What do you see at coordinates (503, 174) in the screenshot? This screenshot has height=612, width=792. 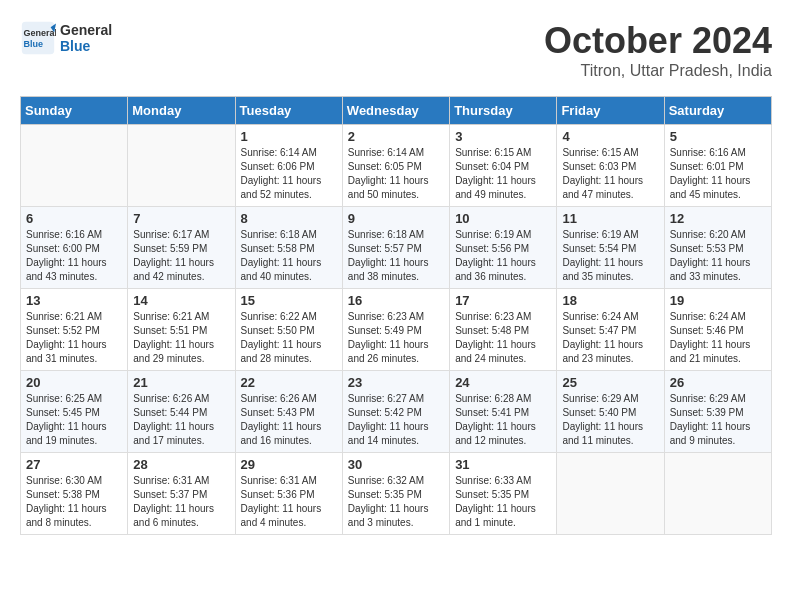 I see `day-info: Sunrise: 6:15 AMSunset: 6:04 PMDaylight:…` at bounding box center [503, 174].